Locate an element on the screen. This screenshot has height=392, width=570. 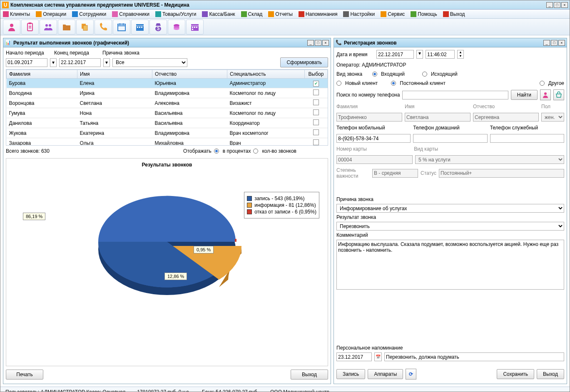
calendar-icon: 📅 is located at coordinates (378, 357).